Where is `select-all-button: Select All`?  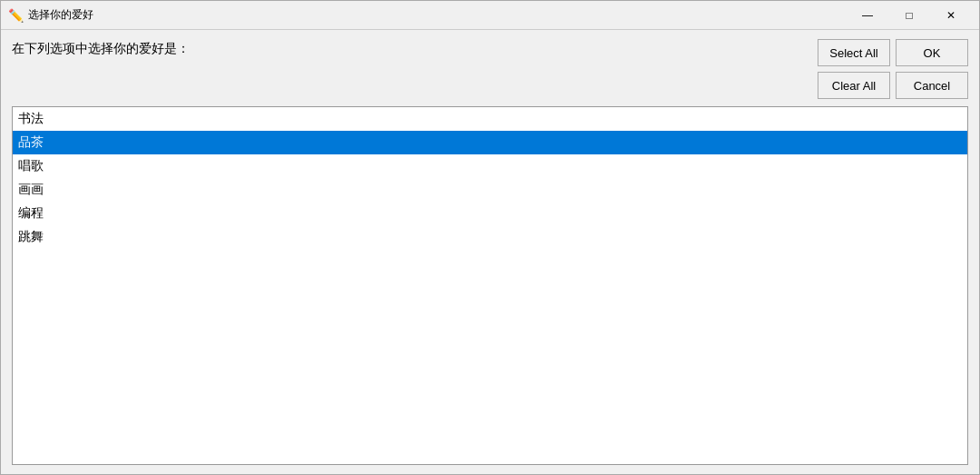 select-all-button: Select All is located at coordinates (854, 53).